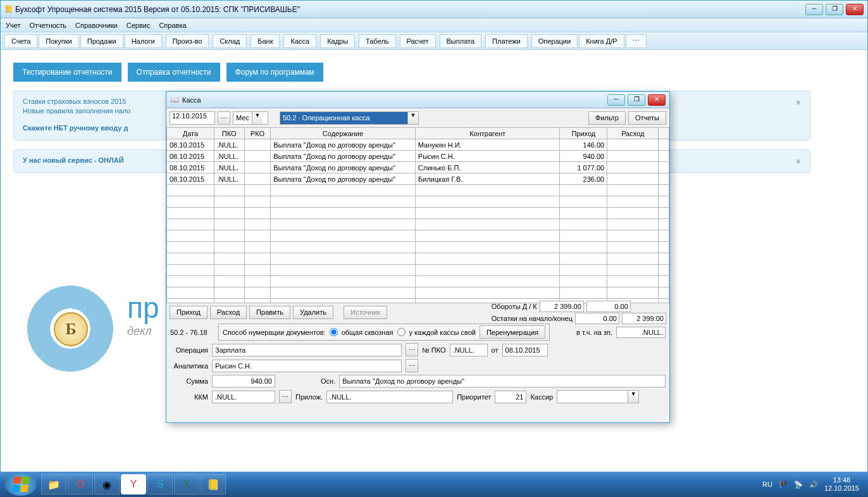 The width and height of the screenshot is (868, 497). I want to click on minimize-button: ─, so click(814, 9).